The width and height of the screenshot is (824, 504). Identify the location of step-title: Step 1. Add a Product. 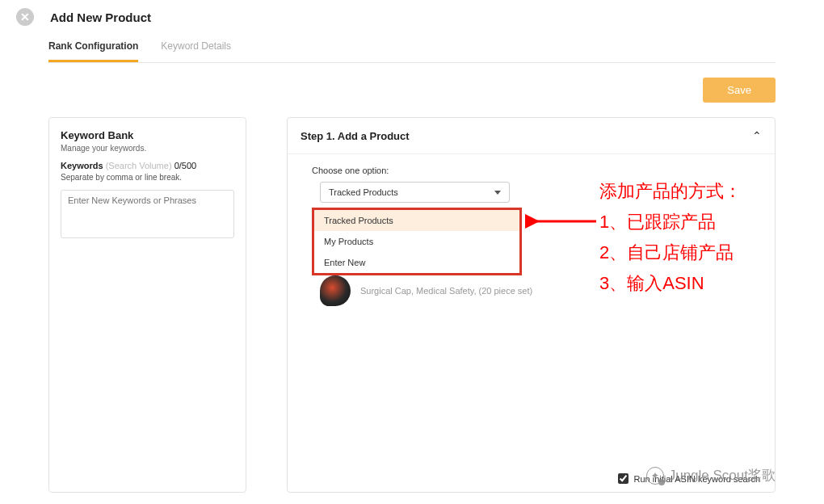
(355, 136).